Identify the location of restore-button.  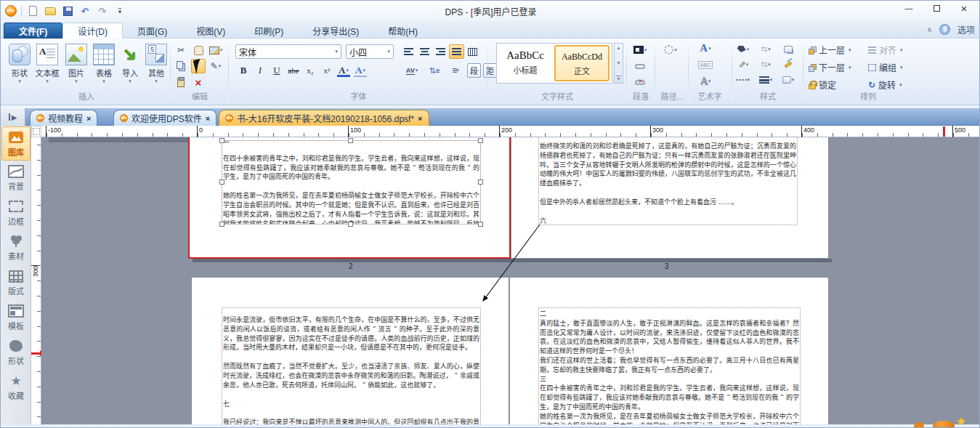
(936, 8).